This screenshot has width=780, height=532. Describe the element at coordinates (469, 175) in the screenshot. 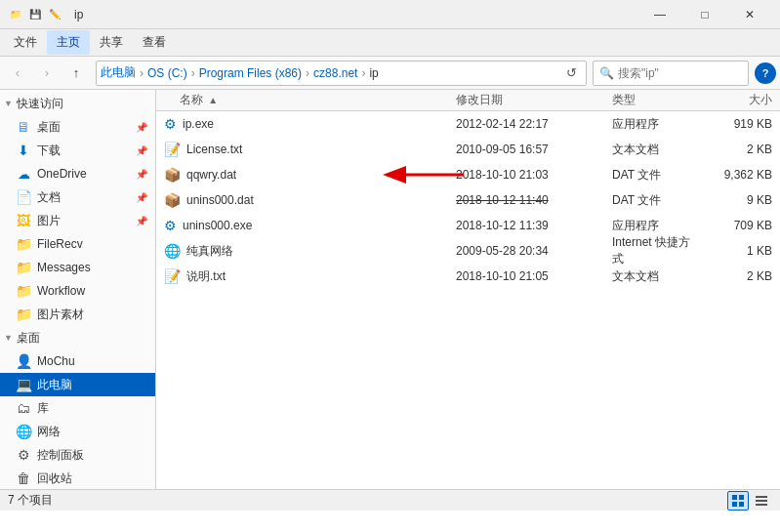

I see `table-row: 📦 qqwry.dat 2018-10-10 21:03 DAT 文件 9,36…` at that location.